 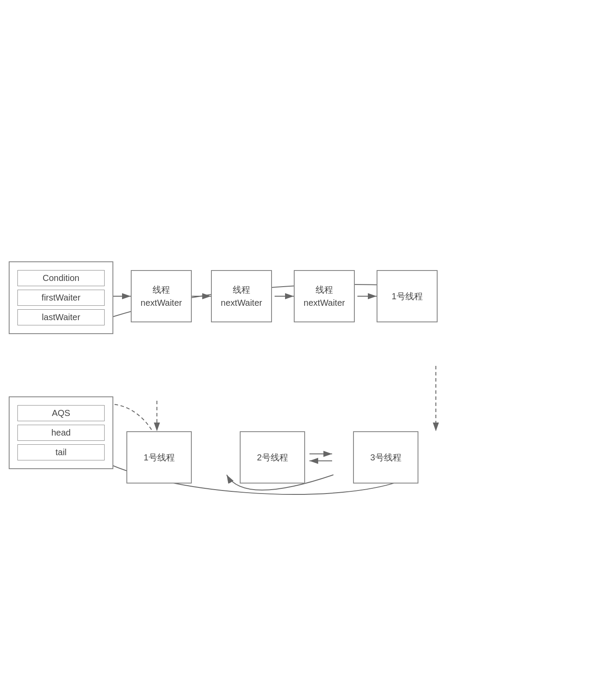 What do you see at coordinates (324, 296) in the screenshot?
I see `top-thread-3: 线程 nextWaiter` at bounding box center [324, 296].